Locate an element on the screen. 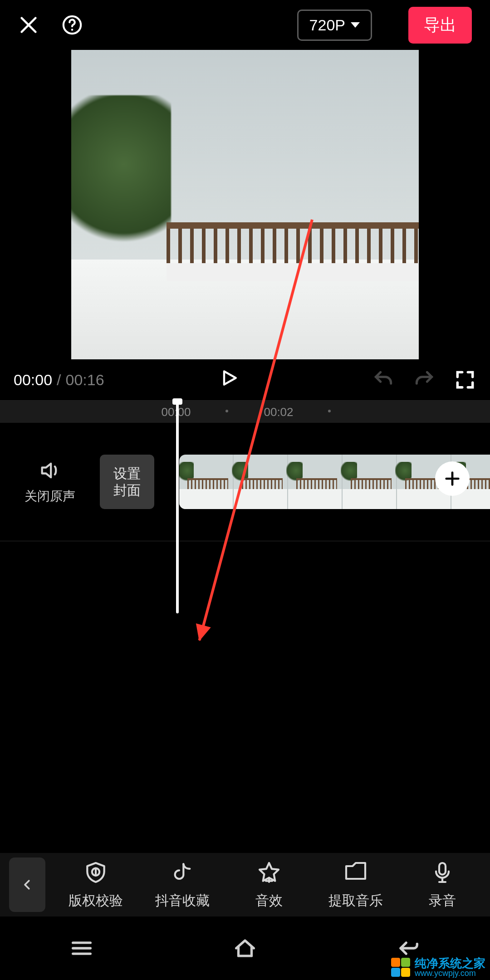 This screenshot has width=490, height=980. mute-label: 关闭原声 is located at coordinates (50, 496).